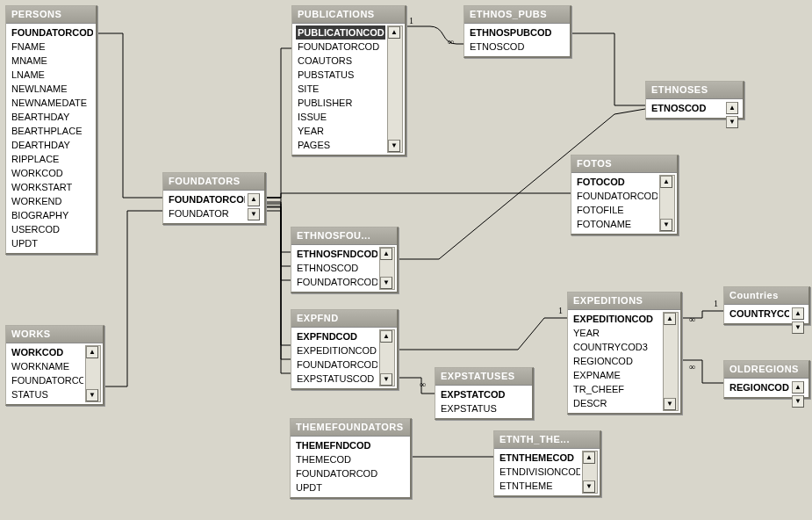  What do you see at coordinates (485, 394) in the screenshot?
I see `field-pk: EXPSTATCOD` at bounding box center [485, 394].